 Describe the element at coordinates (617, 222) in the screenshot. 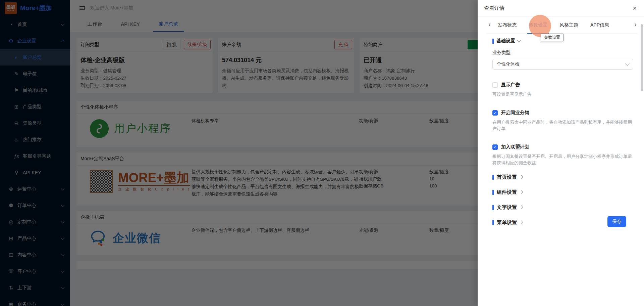

I see `save-button: 保存` at that location.